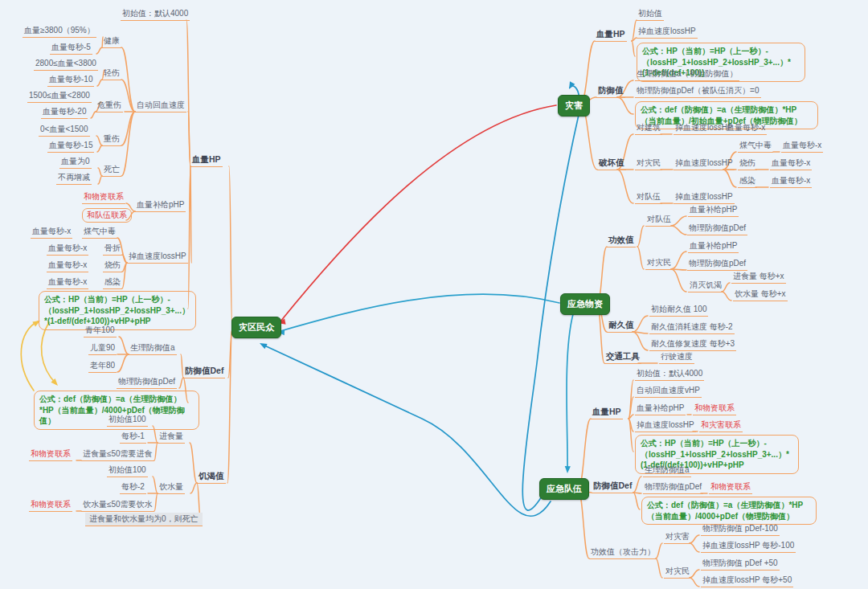 This screenshot has width=868, height=589. I want to click on node-victims: 灾区民众, so click(256, 328).